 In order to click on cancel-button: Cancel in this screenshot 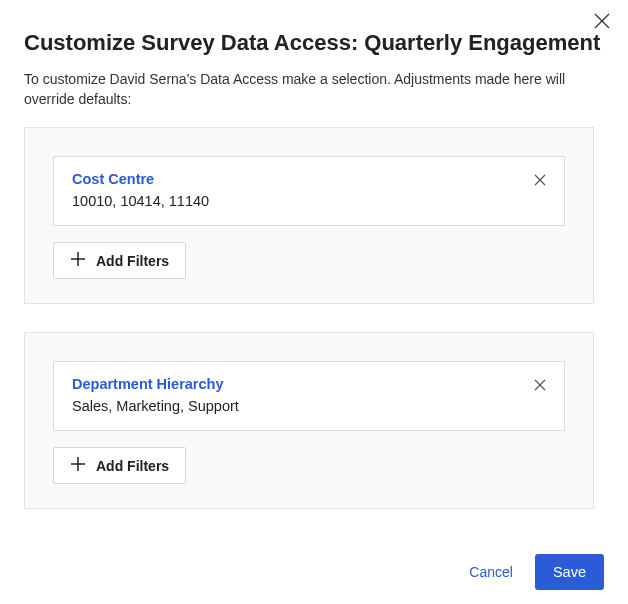, I will do `click(491, 572)`.